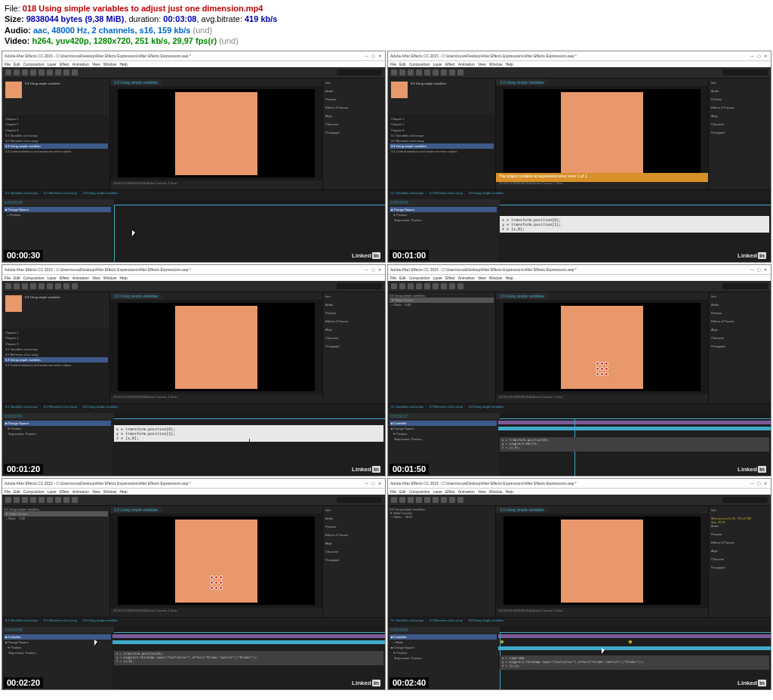 The height and width of the screenshot is (700, 773). I want to click on orange-square-layer, so click(217, 134).